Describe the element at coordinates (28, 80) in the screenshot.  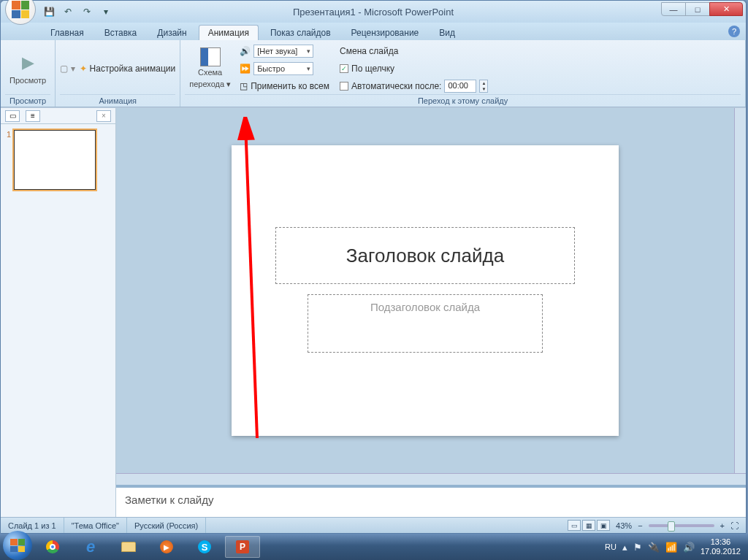
I see `preview-label: Просмотр` at that location.